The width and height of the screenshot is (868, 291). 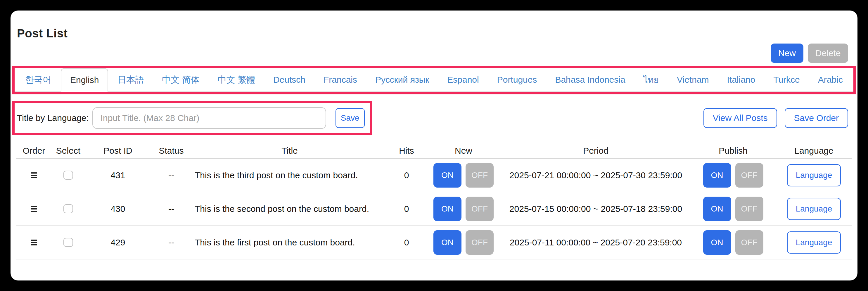 I want to click on language-tab: Vietnam, so click(x=693, y=80).